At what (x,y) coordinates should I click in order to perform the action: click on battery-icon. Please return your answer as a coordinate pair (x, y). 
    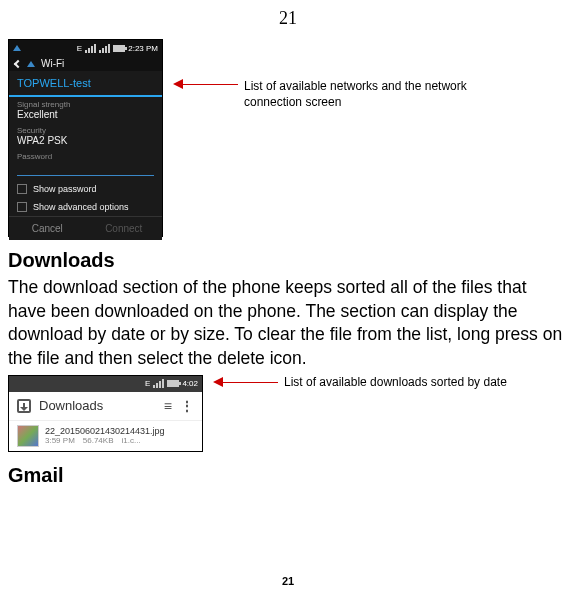
    Looking at the image, I should click on (119, 48).